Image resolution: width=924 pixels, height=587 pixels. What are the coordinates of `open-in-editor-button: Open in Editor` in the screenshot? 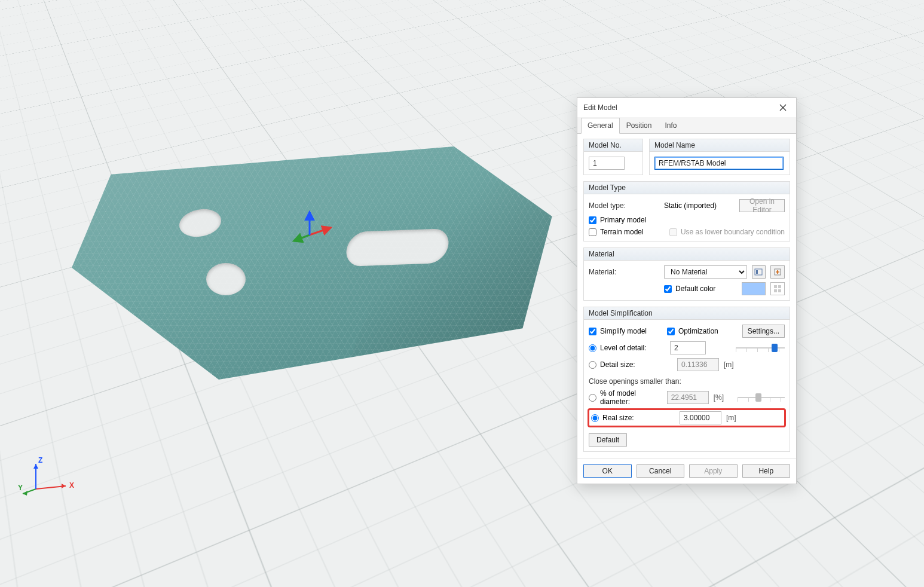 It's located at (762, 206).